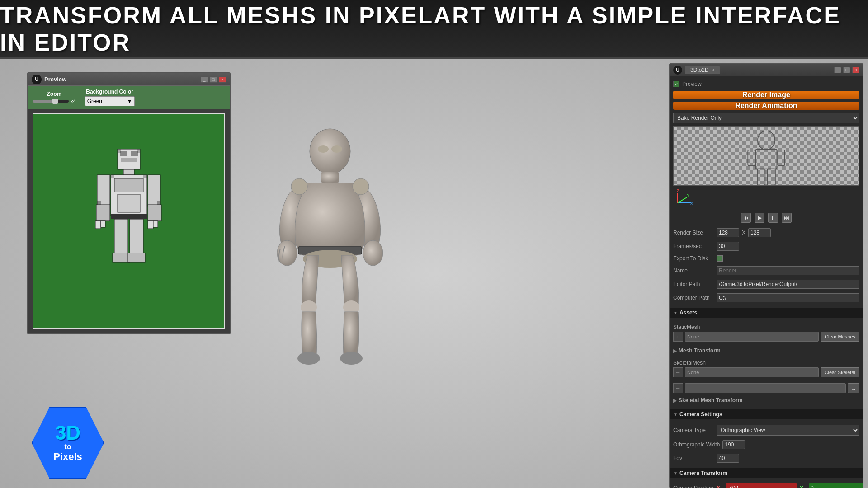 This screenshot has width=868, height=488. Describe the element at coordinates (129, 221) in the screenshot. I see `pixel-art-robot` at that location.